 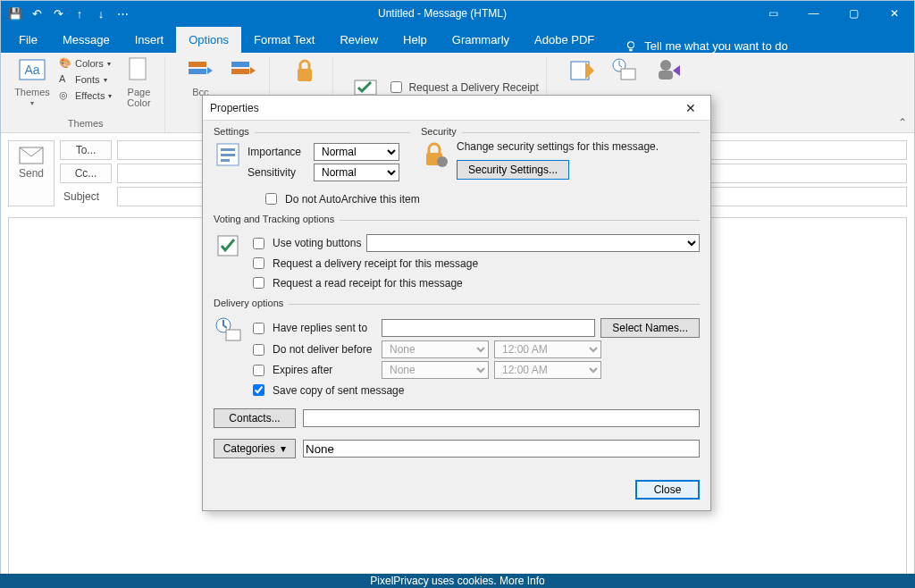 What do you see at coordinates (565, 39) in the screenshot?
I see `tab-adobe-pdf: Adobe PDF` at bounding box center [565, 39].